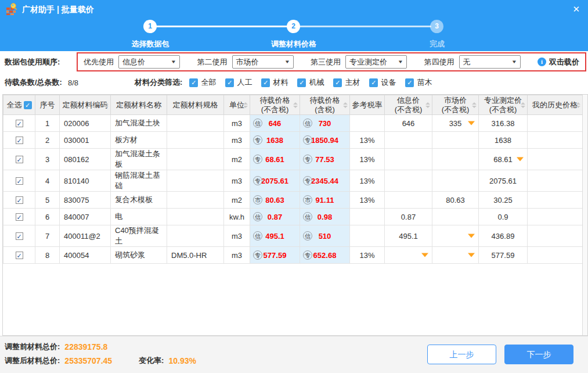 This screenshot has height=373, width=588. What do you see at coordinates (325, 123) in the screenshot?
I see `pending-price-cell: 信730` at bounding box center [325, 123].